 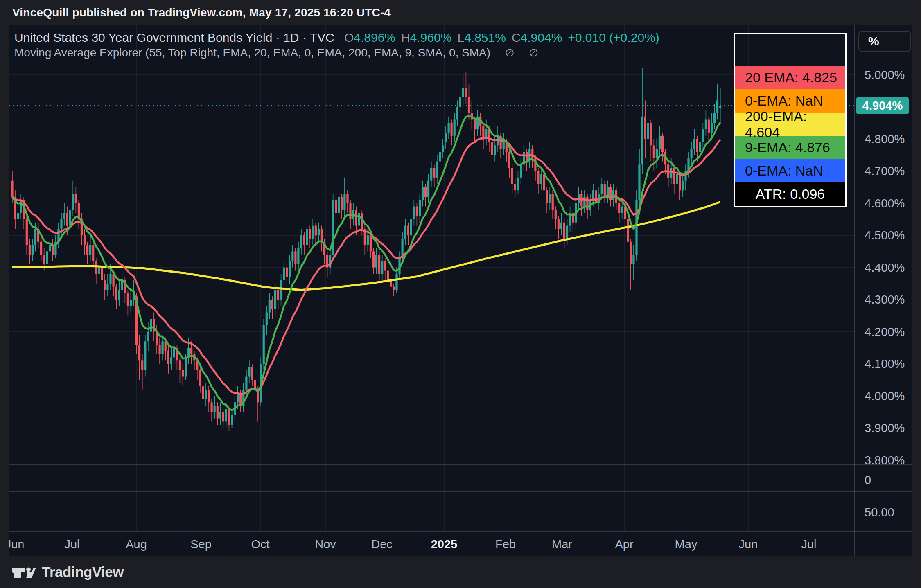 I want to click on price-scale-unit-button: %, so click(x=885, y=41).